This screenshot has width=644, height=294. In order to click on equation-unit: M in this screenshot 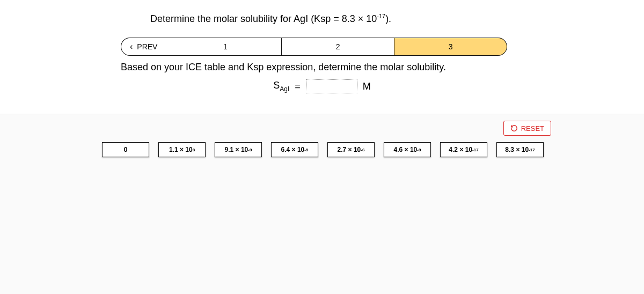, I will do `click(367, 87)`.